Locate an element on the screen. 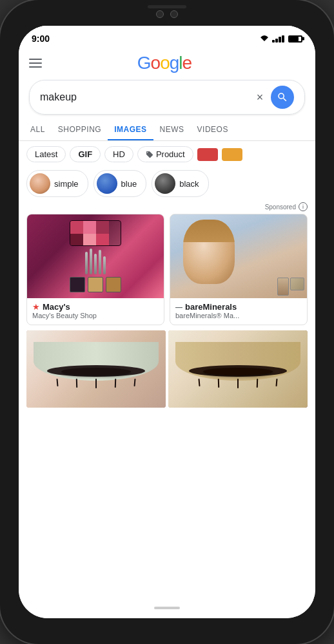 The image size is (334, 644). clear-button: × is located at coordinates (260, 97).